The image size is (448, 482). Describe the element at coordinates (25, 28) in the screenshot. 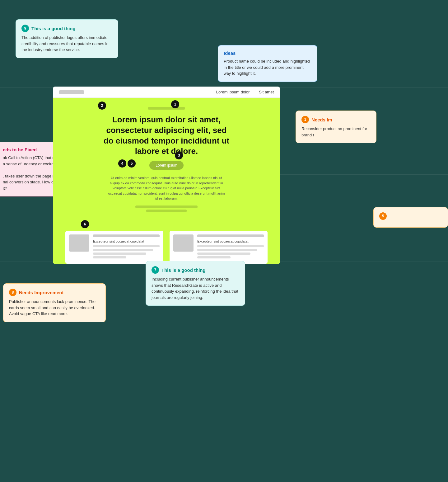

I see `card-good-9-number: 9` at that location.